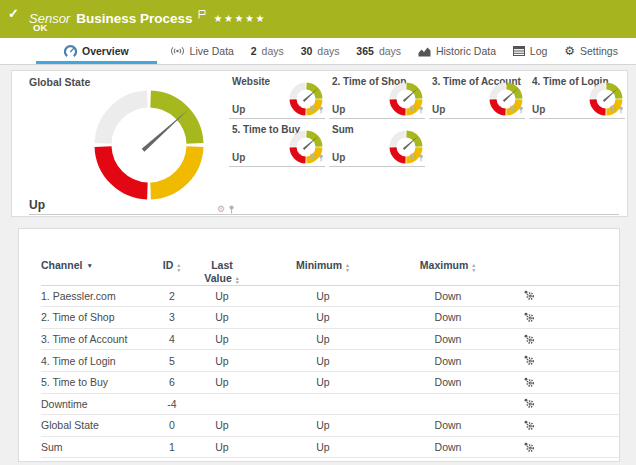  What do you see at coordinates (330, 296) in the screenshot?
I see `table-row: 1. Paessler.com2UpUpDown` at bounding box center [330, 296].